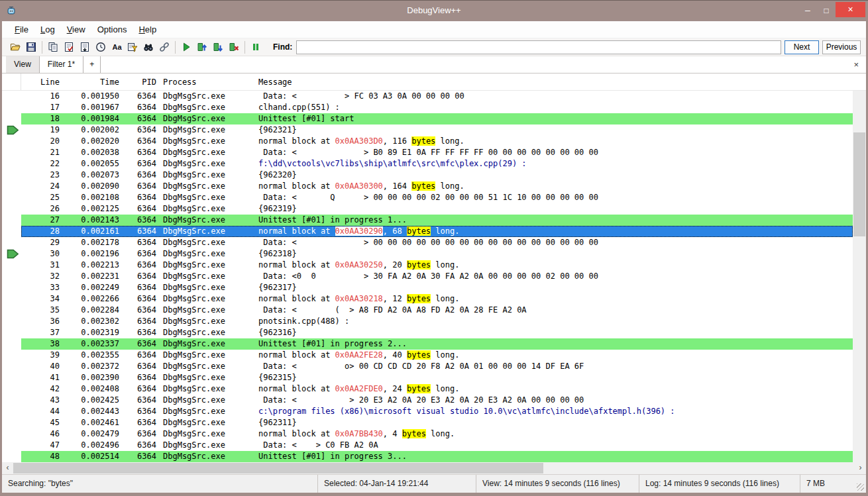 Image resolution: width=868 pixels, height=496 pixels. What do you see at coordinates (40, 82) in the screenshot?
I see `column-header-line: Line` at bounding box center [40, 82].